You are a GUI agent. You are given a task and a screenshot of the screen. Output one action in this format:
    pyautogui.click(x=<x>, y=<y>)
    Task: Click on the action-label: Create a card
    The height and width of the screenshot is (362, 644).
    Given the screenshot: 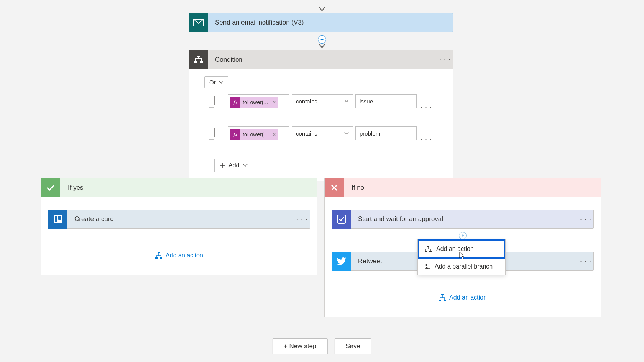 What is the action you would take?
    pyautogui.click(x=181, y=219)
    